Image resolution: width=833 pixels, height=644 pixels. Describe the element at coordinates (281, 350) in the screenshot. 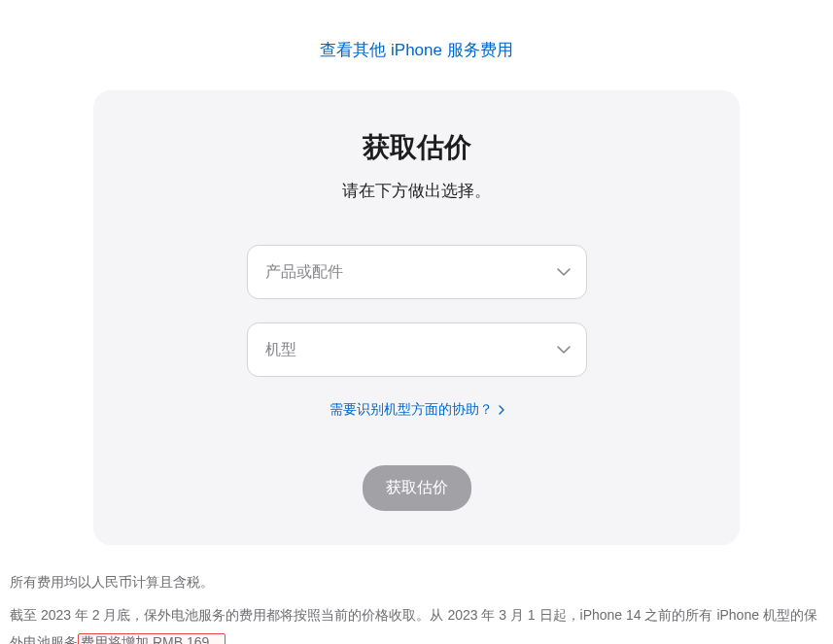

I see `model-select-placeholder: 机型` at that location.